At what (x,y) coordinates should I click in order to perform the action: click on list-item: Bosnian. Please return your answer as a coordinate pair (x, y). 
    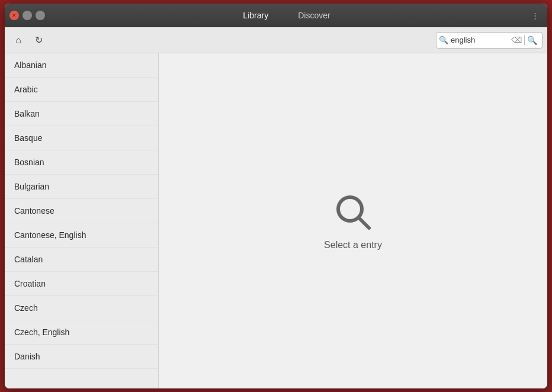
    Looking at the image, I should click on (82, 162).